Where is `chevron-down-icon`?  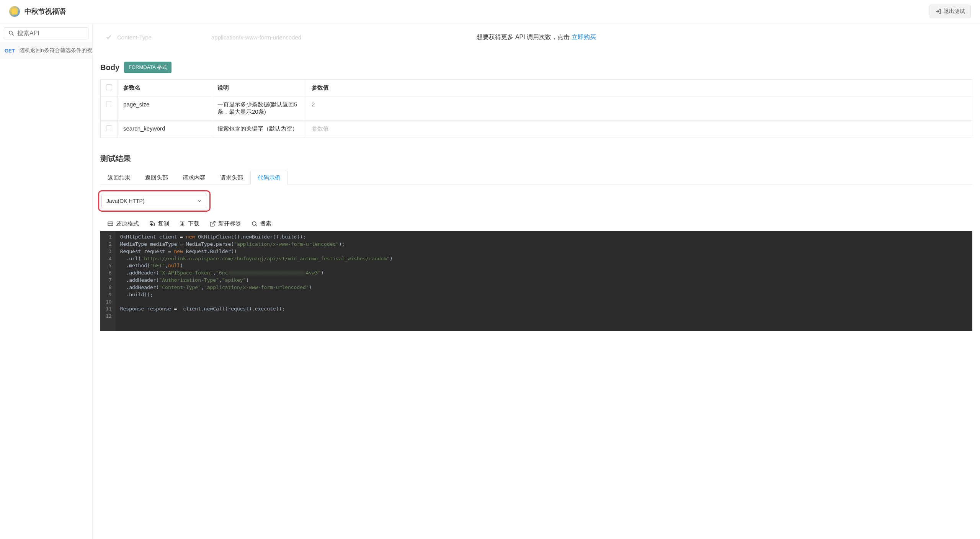
chevron-down-icon is located at coordinates (199, 201).